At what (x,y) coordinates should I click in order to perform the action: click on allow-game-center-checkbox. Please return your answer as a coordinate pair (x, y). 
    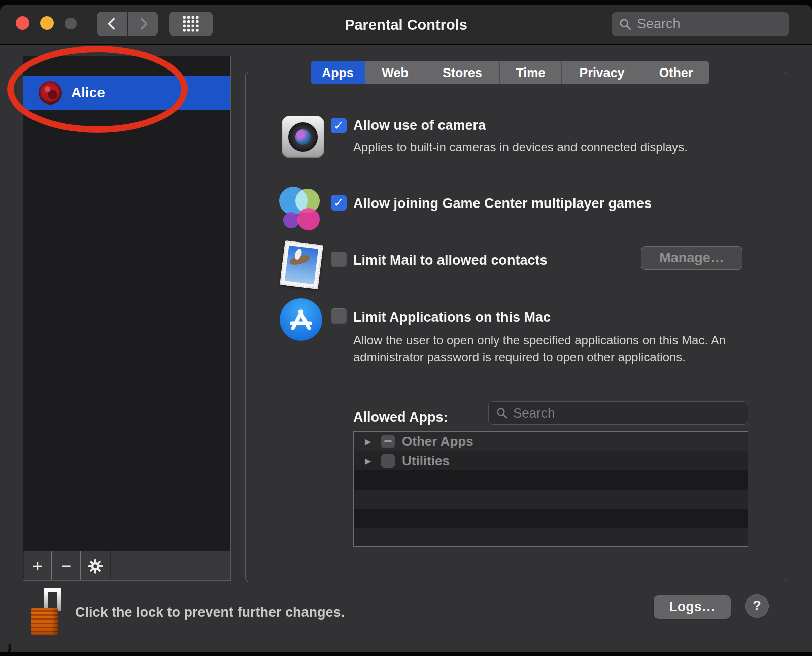
    Looking at the image, I should click on (339, 203).